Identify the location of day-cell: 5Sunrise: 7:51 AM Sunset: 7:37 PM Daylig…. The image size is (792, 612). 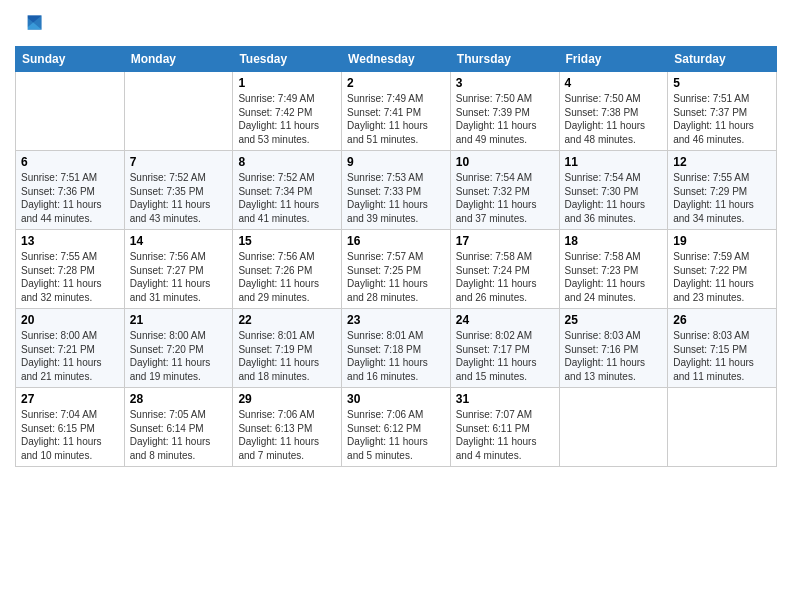
(722, 112).